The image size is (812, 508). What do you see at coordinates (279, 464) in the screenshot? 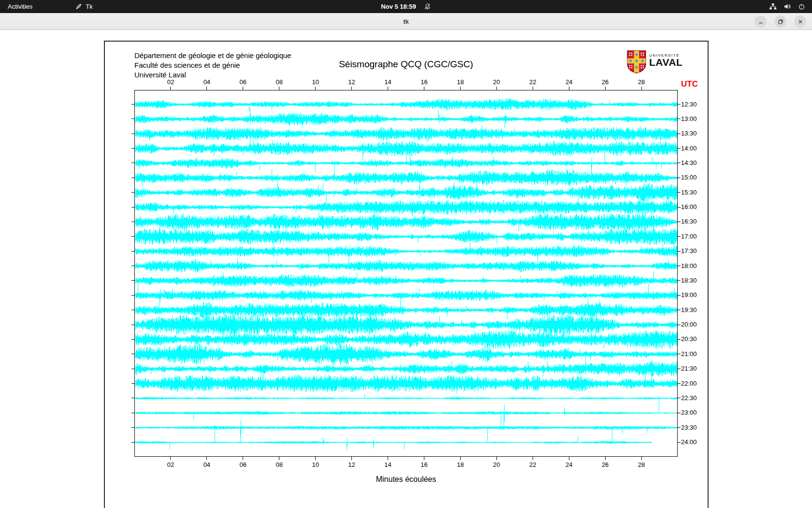
I see `x-tick-label-bottom: 08` at bounding box center [279, 464].